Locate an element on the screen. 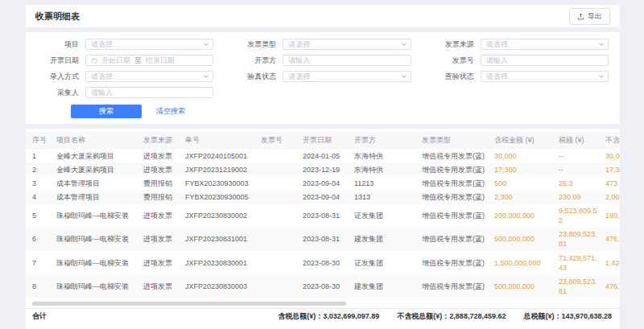 The height and width of the screenshot is (329, 644). verify-status-label: 验真状态 is located at coordinates (255, 77).